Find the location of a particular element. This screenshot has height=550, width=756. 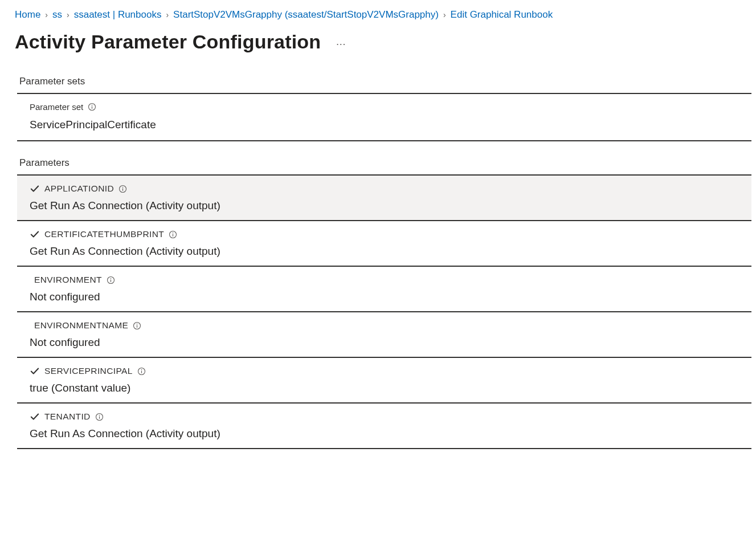

parameter-name-row: SERVICEPRINCIPAL is located at coordinates (391, 371).